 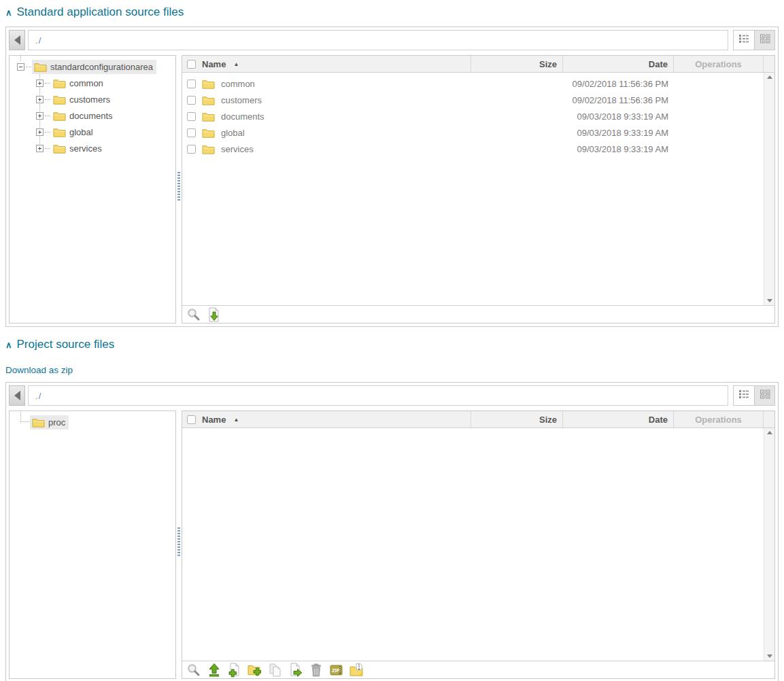 What do you see at coordinates (92, 132) in the screenshot?
I see `tree-node: global` at bounding box center [92, 132].